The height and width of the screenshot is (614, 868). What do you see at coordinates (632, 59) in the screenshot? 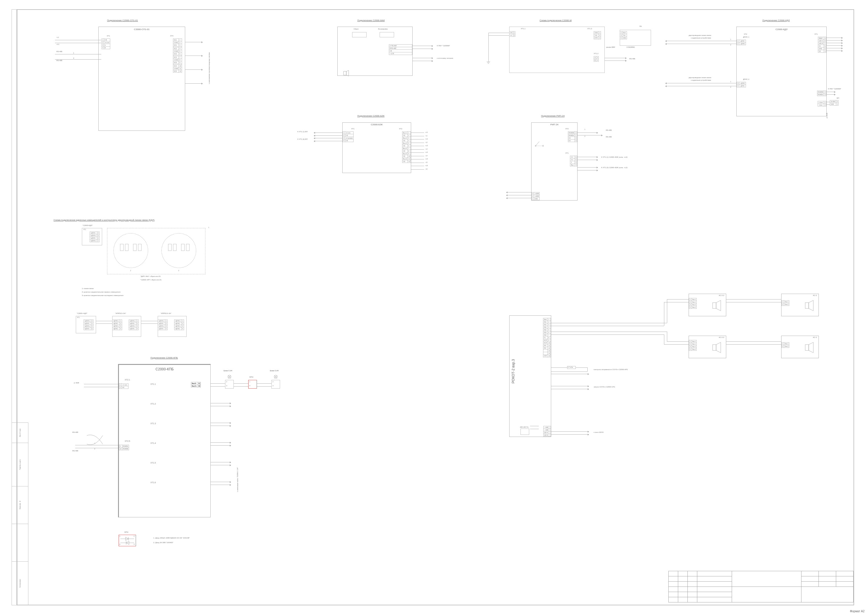
I see `c2000m-rs485: RS-485` at bounding box center [632, 59].